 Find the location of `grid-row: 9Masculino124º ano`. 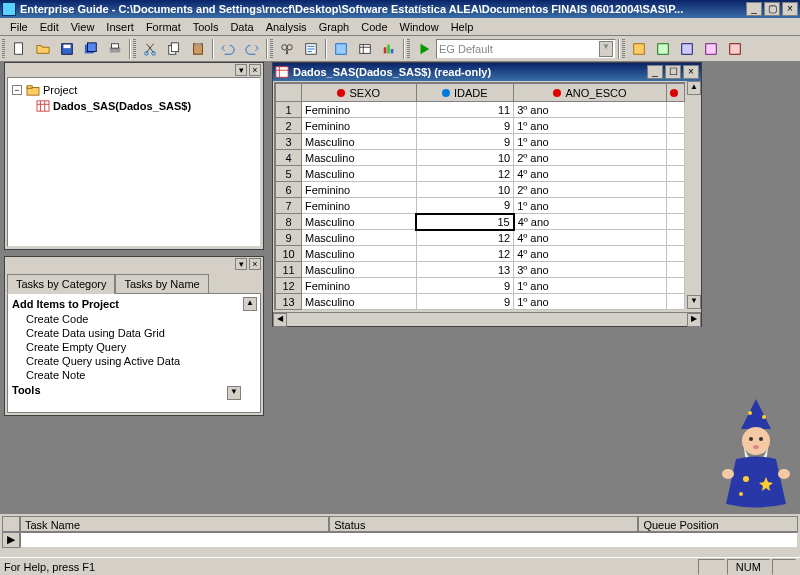

grid-row: 9Masculino124º ano is located at coordinates (480, 238).